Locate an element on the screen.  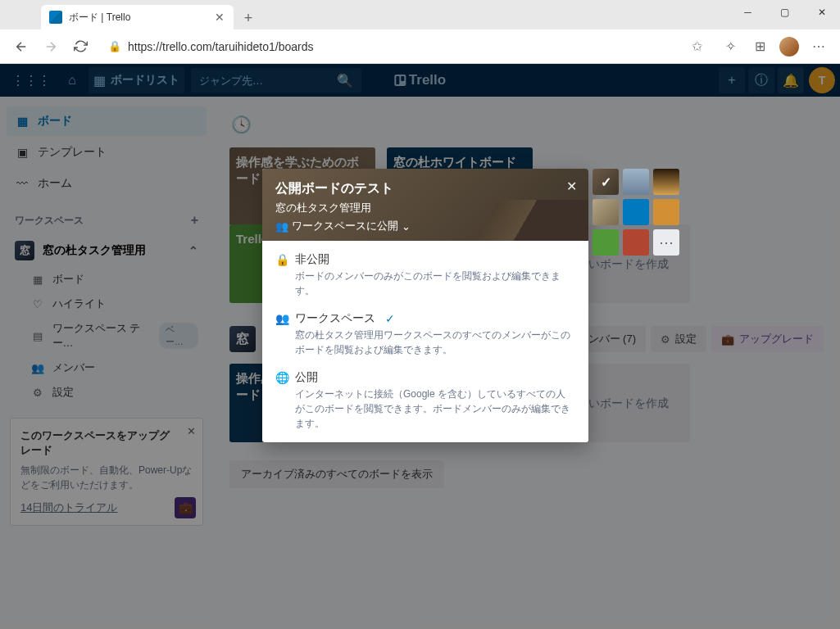
clock-icon: 🕓 is located at coordinates (241, 124).